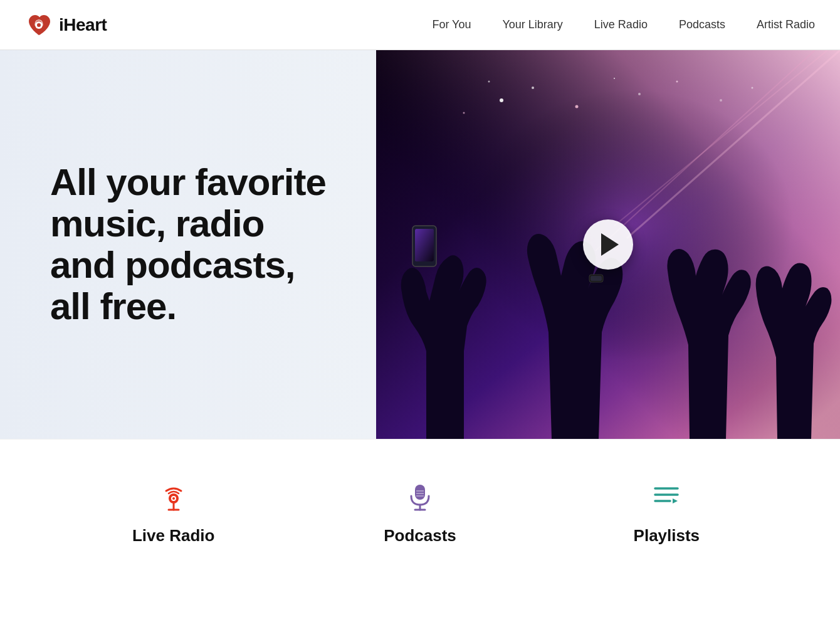 The height and width of the screenshot is (627, 840). What do you see at coordinates (667, 535) in the screenshot?
I see `playlists-label: Playlists` at bounding box center [667, 535].